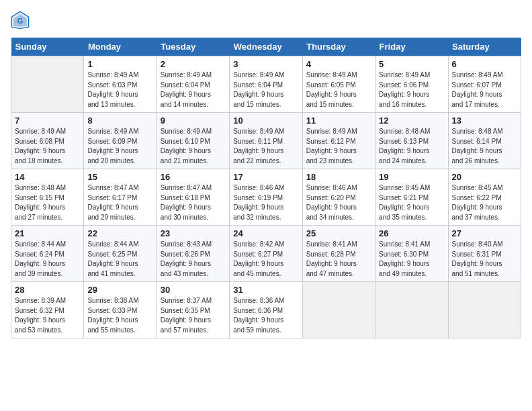 Image resolution: width=532 pixels, height=411 pixels. What do you see at coordinates (484, 197) in the screenshot?
I see `calendar-cell: 20Sunrise: 8:45 AM Sunset: 6:22 PM Dayli…` at bounding box center [484, 197].